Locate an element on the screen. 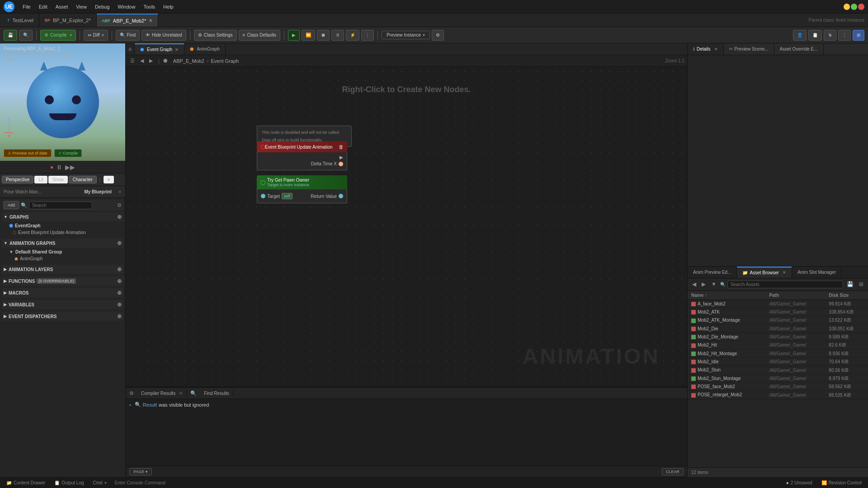  cmd-item: Cmd ▾ is located at coordinates (100, 483).